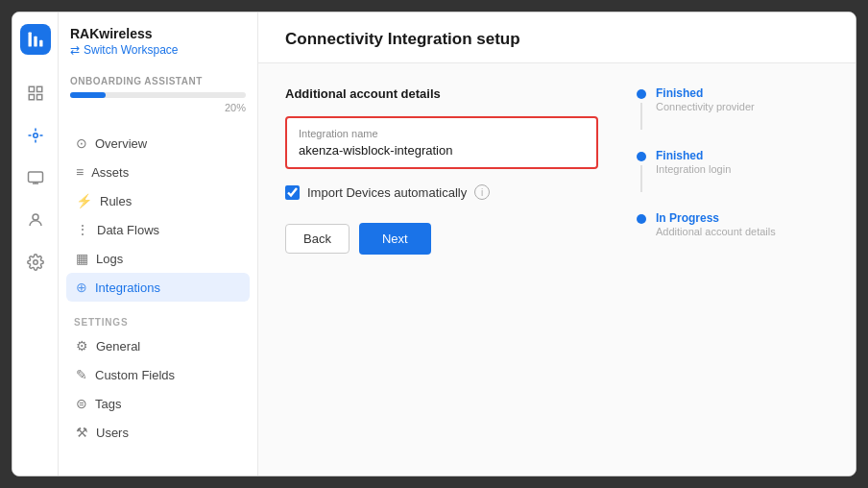  What do you see at coordinates (157, 34) in the screenshot?
I see `workspace-name: RAKwireless` at bounding box center [157, 34].